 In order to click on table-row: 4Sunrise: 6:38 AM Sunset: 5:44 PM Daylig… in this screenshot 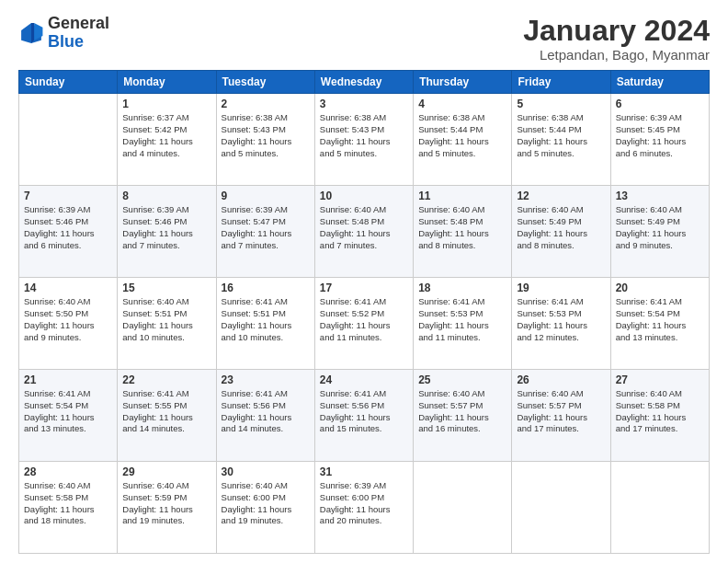, I will do `click(463, 140)`.